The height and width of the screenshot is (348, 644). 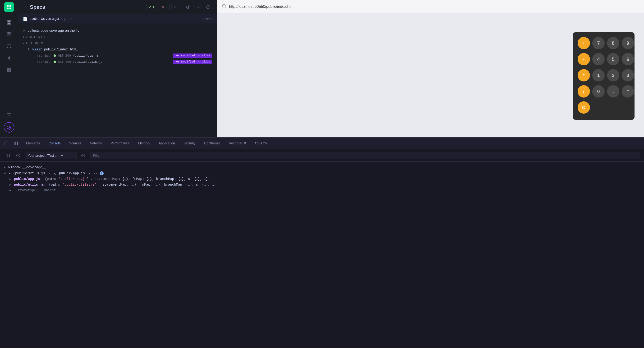 What do you see at coordinates (24, 43) in the screenshot?
I see `body-caret-icon: ▾` at bounding box center [24, 43].